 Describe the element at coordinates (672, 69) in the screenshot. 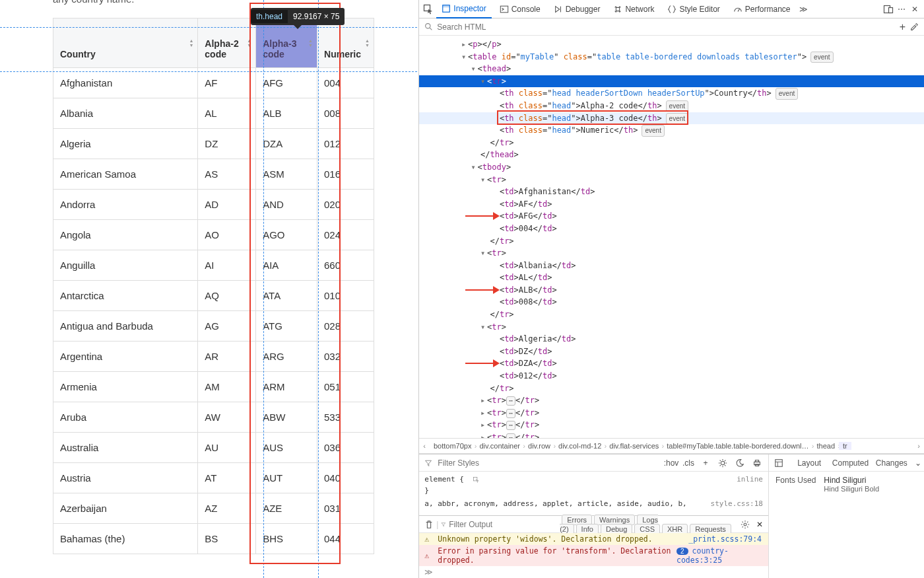

I see `dom-node: ▾<thead>` at that location.